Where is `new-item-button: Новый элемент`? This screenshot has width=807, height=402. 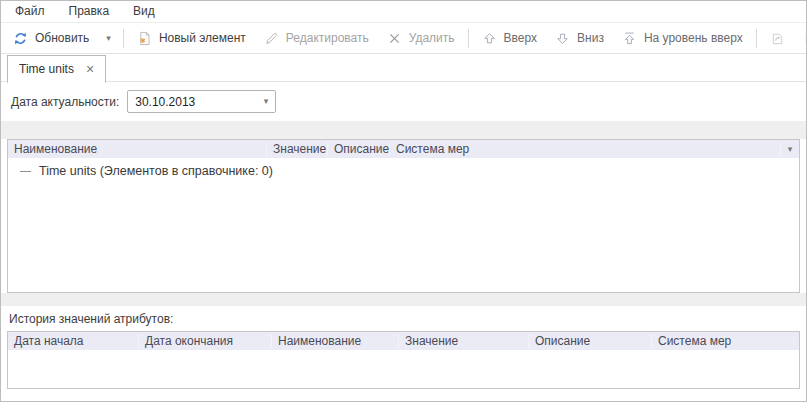
new-item-button: Новый элемент is located at coordinates (192, 38).